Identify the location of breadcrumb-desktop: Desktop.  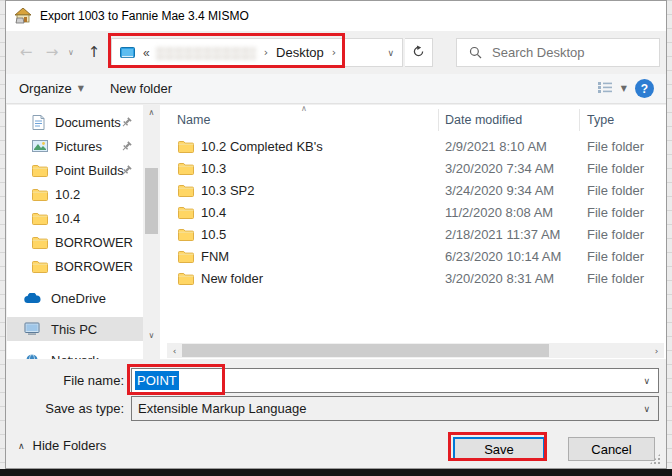
(300, 52).